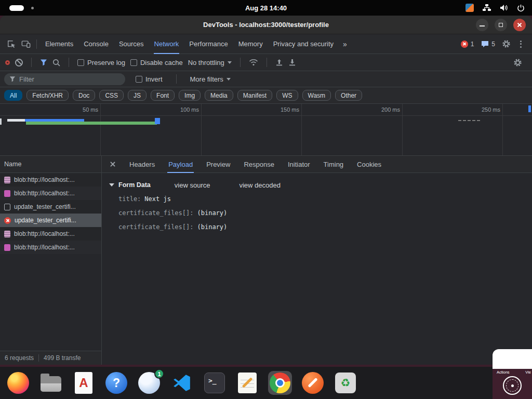  I want to click on chip-fetch-xhr: Fetch/XHR, so click(48, 96).